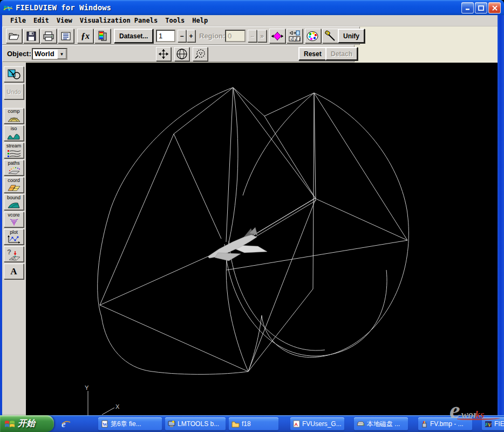 The width and height of the screenshot is (504, 432). What do you see at coordinates (172, 424) in the screenshot?
I see `lmtools-app-icon` at bounding box center [172, 424].